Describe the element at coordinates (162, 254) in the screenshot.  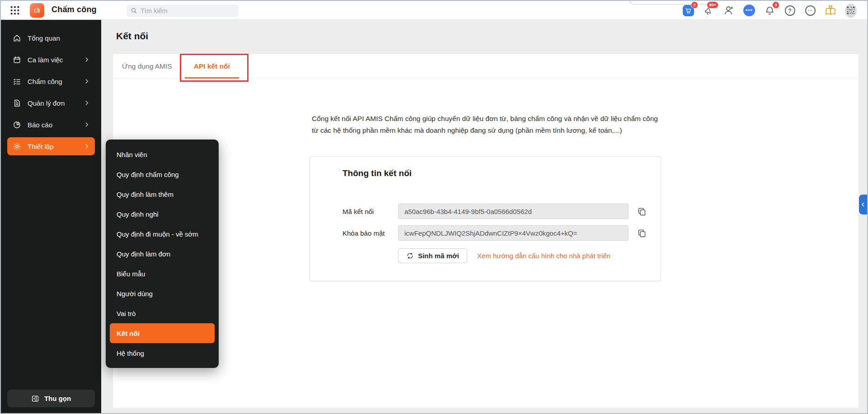
I see `flyout-item-quy-dinh-lam-don: Quy định làm đơn` at that location.